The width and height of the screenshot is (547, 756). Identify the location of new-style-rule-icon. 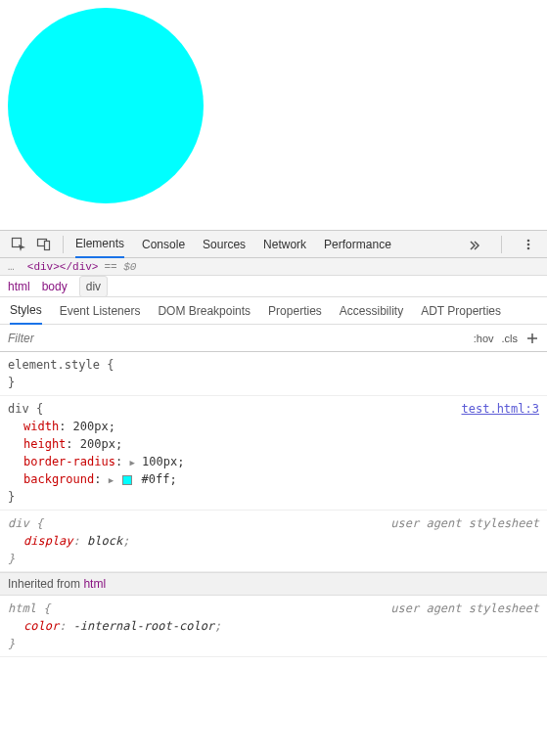
(532, 338).